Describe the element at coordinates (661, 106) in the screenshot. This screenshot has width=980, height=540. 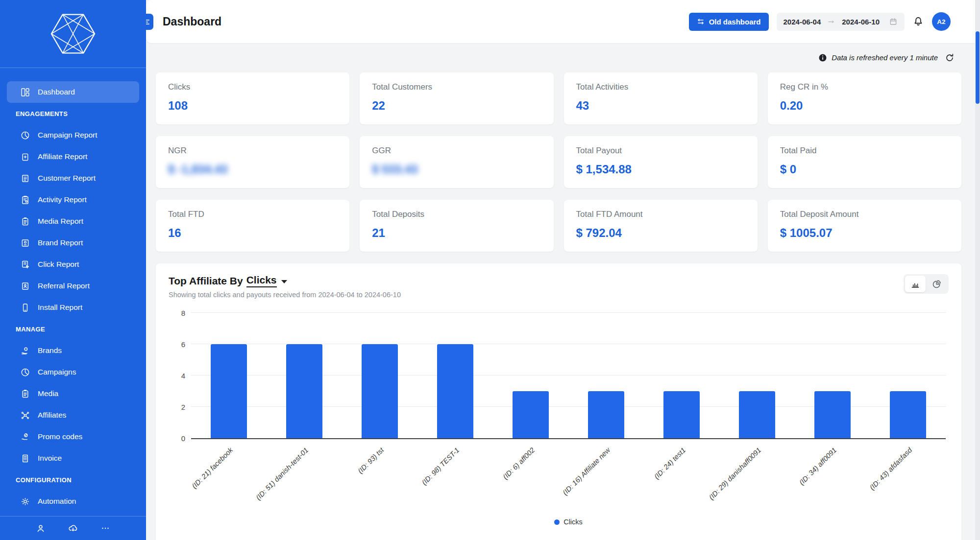
I see `stat-value: 43` at that location.